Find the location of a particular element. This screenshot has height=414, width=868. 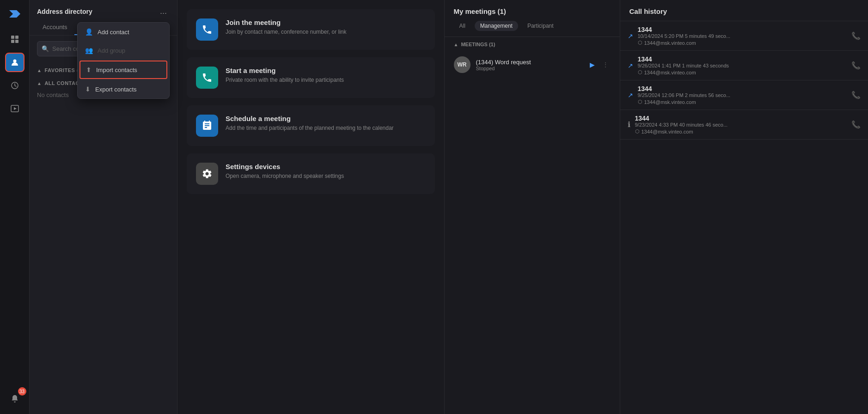

start-meeting-info: Start a meeting Private room with the ab… is located at coordinates (285, 75).